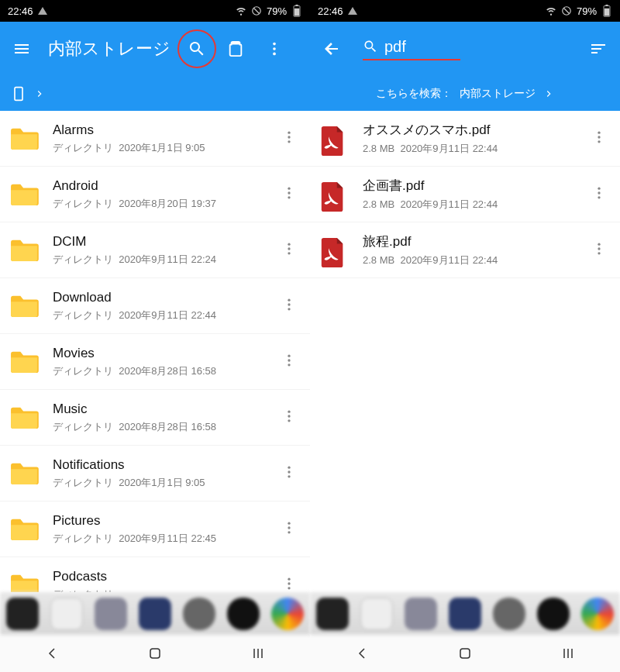 The height and width of the screenshot is (672, 620). Describe the element at coordinates (165, 204) in the screenshot. I see `item-sub: ディレクトリ 2020年8月20日 19:37` at that location.